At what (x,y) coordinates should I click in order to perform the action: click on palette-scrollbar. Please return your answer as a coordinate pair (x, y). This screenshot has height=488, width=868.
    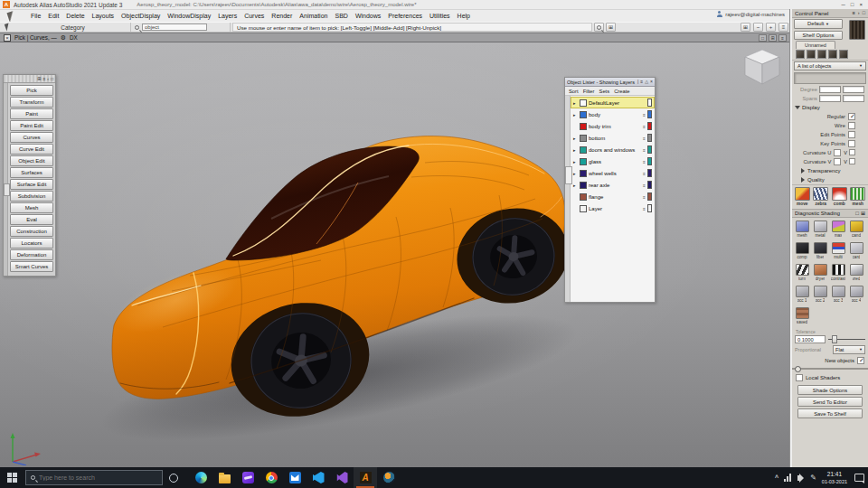
    Looking at the image, I should click on (5, 179).